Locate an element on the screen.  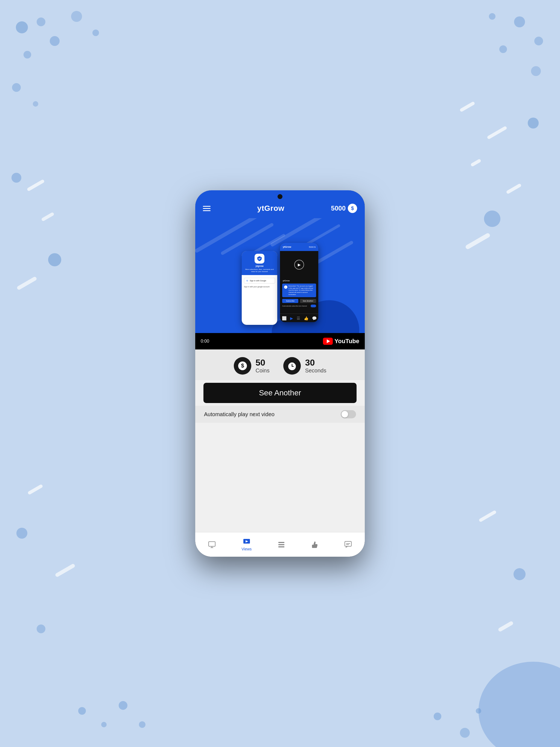
play-views-icon is located at coordinates (247, 542).